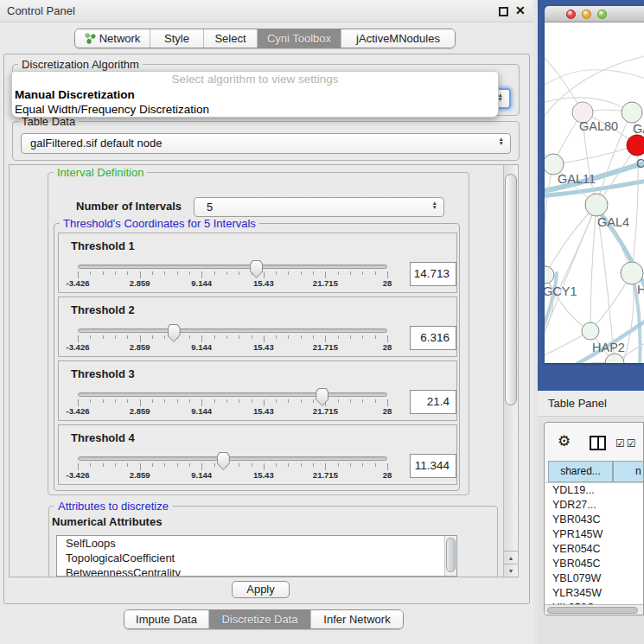 The width and height of the screenshot is (644, 644). I want to click on algorithm-dropdown-popup: Select algorithm to view settings Manual…, so click(255, 94).